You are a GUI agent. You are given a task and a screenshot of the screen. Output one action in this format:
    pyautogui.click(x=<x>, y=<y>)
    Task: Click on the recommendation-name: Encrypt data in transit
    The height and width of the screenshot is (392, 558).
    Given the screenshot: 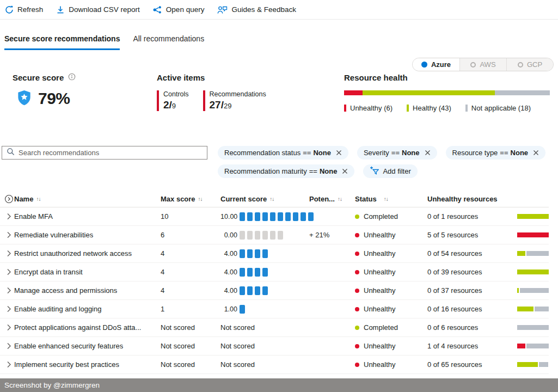 What is the action you would take?
    pyautogui.click(x=86, y=272)
    